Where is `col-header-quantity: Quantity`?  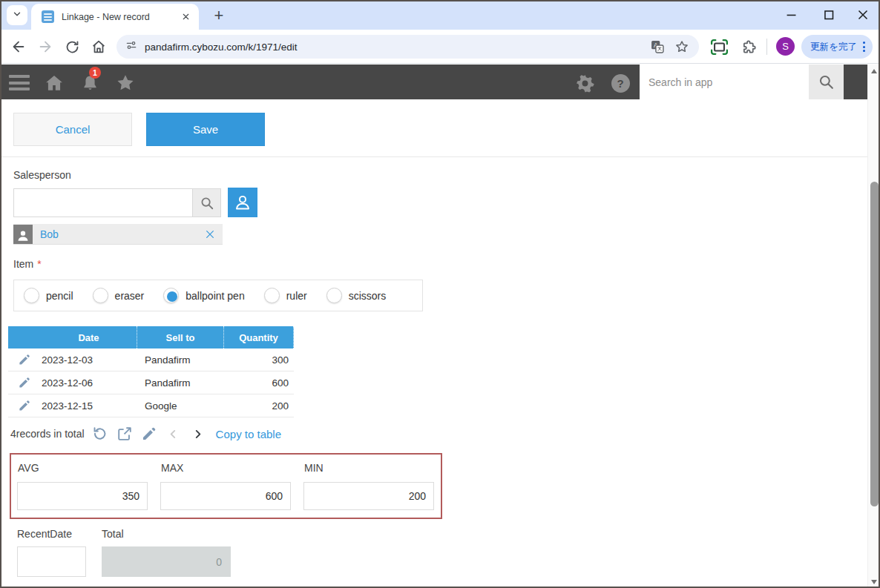
col-header-quantity: Quantity is located at coordinates (259, 337).